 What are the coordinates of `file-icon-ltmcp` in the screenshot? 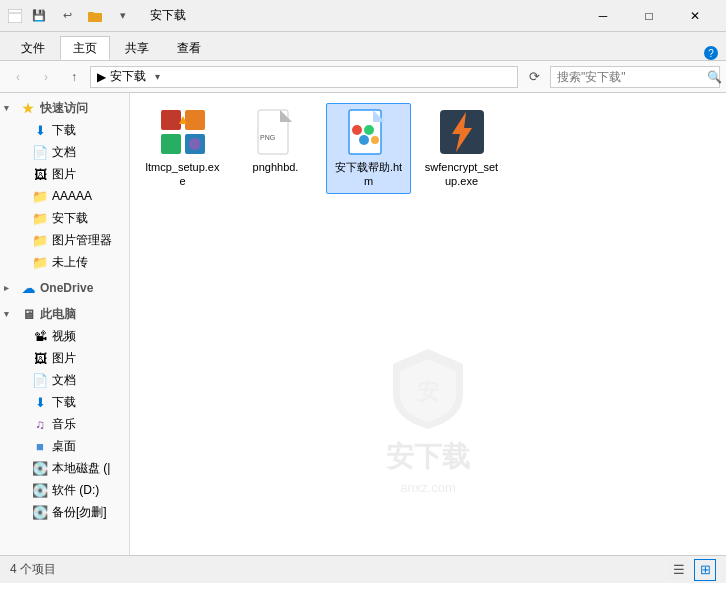 It's located at (183, 132).